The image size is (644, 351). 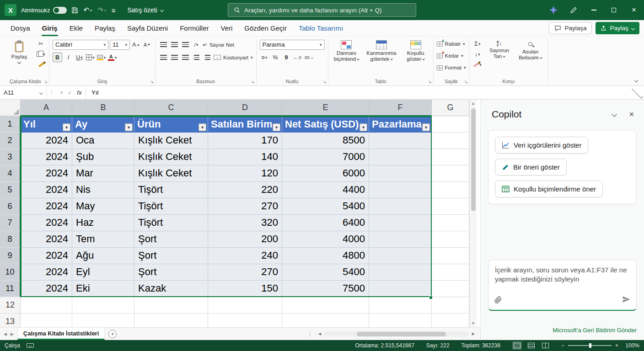 I want to click on underline-button: U▾, so click(x=80, y=58).